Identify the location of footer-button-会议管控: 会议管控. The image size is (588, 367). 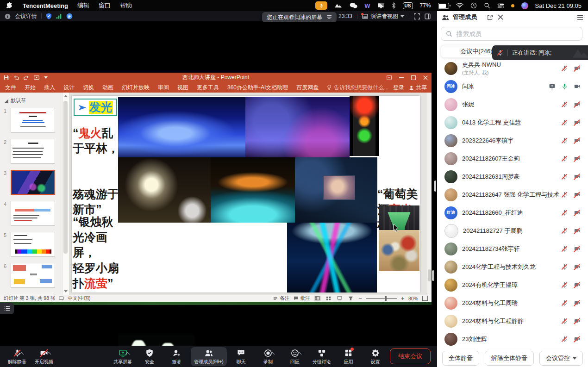
(561, 358).